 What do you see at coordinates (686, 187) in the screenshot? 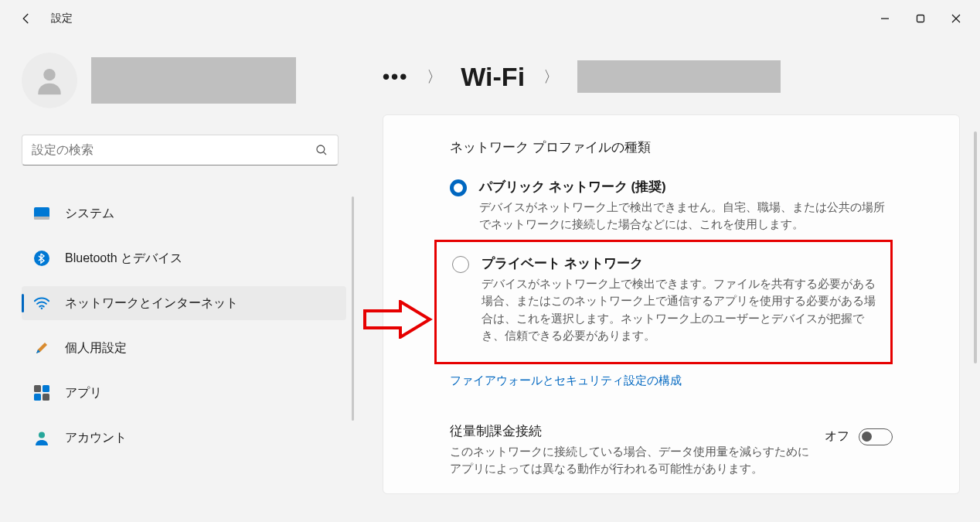
I see `radio-public-title: パブリック ネットワーク (推奨)` at bounding box center [686, 187].